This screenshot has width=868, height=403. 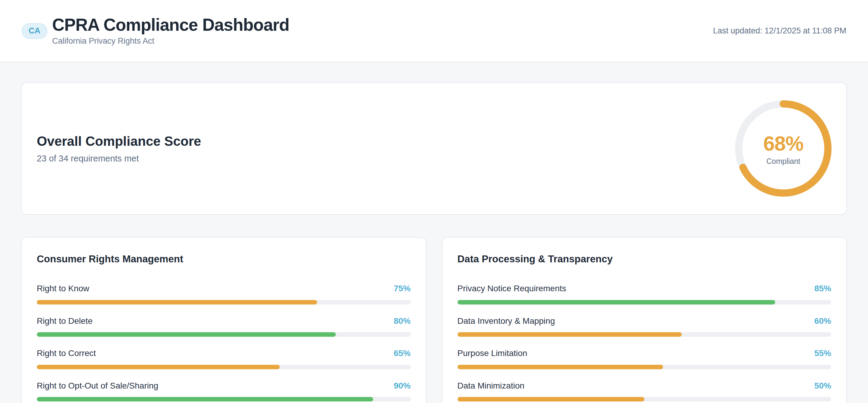 I want to click on state-badge-label: CA, so click(x=34, y=31).